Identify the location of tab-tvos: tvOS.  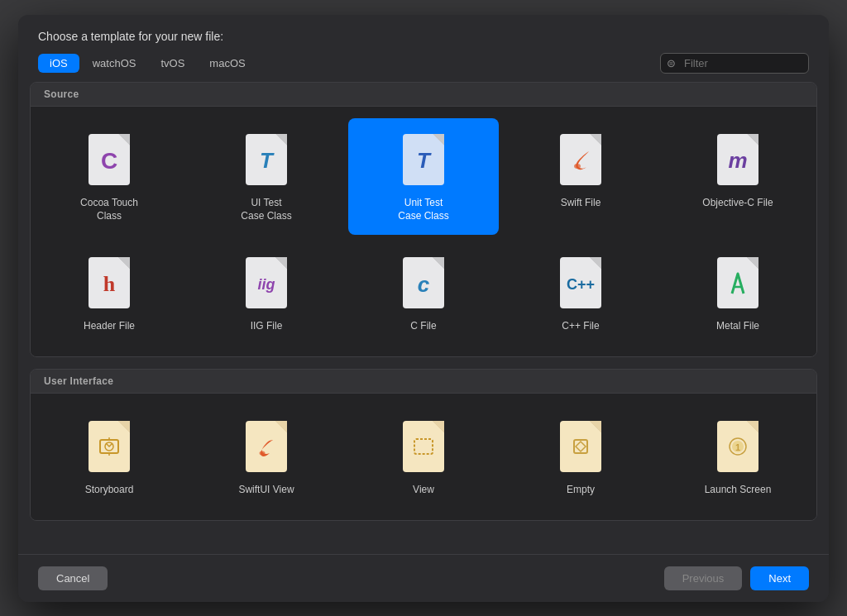
(172, 63).